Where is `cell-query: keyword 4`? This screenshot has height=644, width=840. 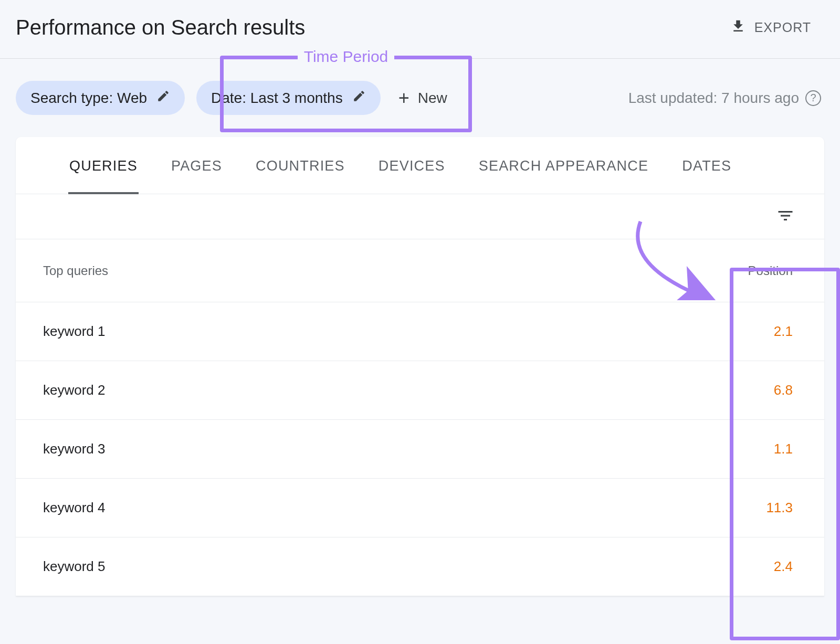
cell-query: keyword 4 is located at coordinates (373, 508).